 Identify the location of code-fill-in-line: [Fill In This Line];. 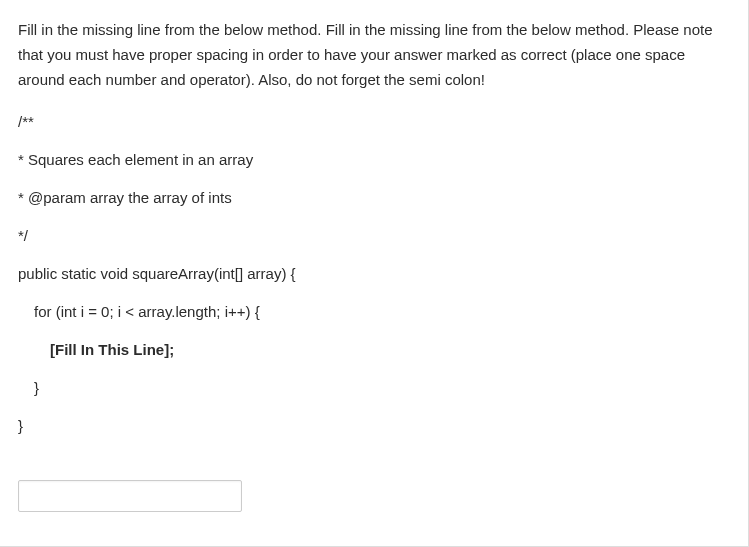
(373, 350).